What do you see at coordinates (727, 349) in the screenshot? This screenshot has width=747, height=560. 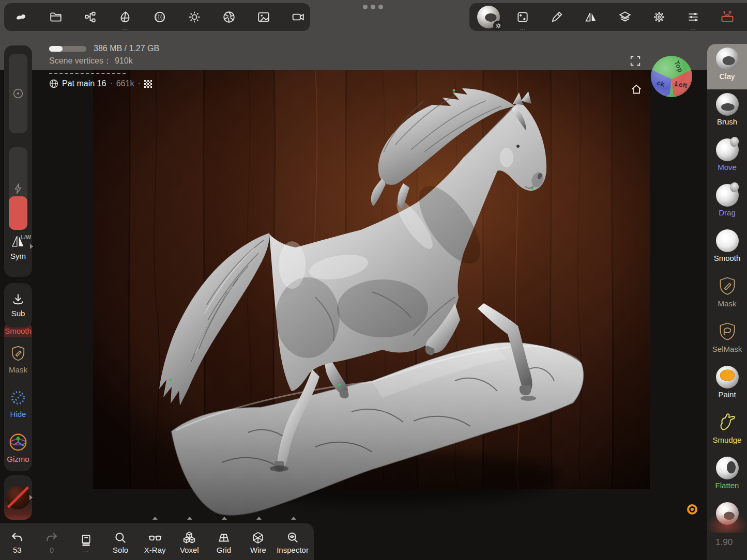 I see `tool-selmask-label: SelMask` at bounding box center [727, 349].